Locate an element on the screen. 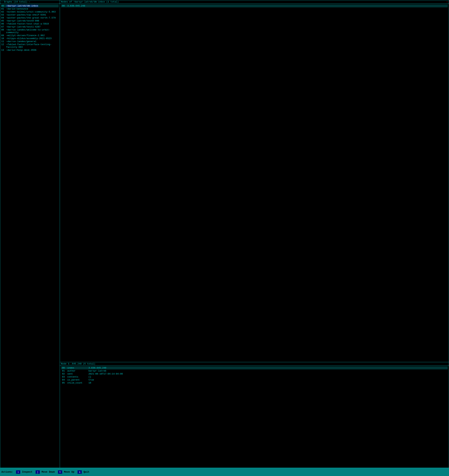  node-item-value: 3.830.645.248 is located at coordinates (76, 6).